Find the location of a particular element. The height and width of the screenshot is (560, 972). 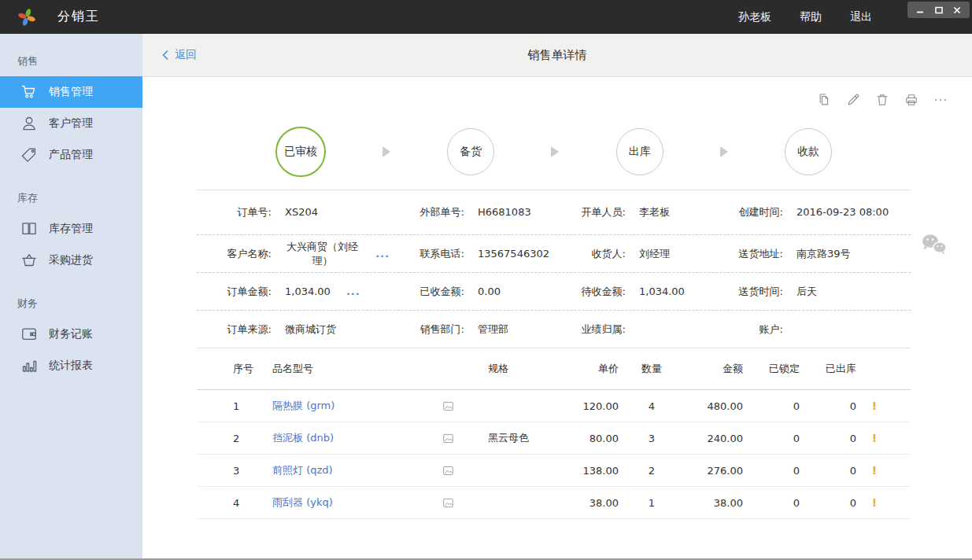

detail-pair: 订单金额:1,034.00... is located at coordinates (293, 292).